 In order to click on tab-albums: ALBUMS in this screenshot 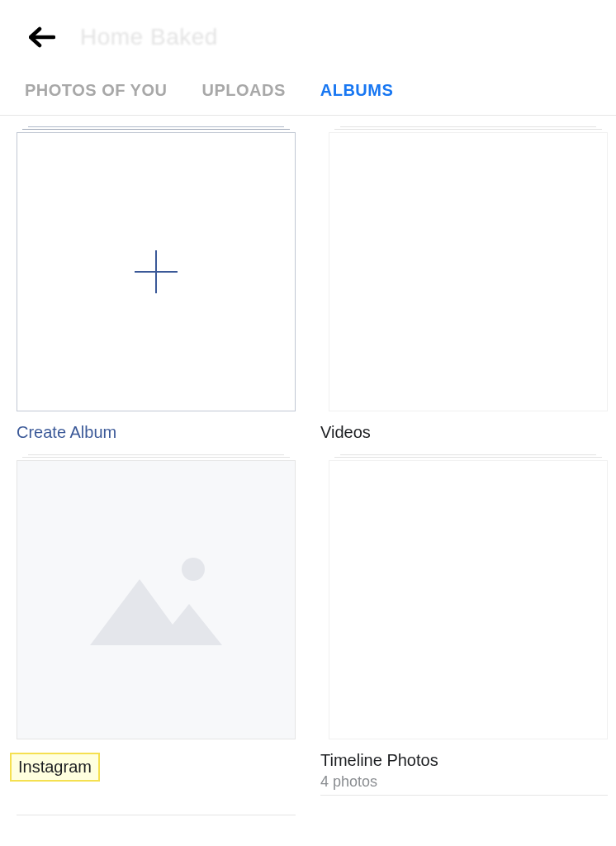, I will do `click(357, 91)`.